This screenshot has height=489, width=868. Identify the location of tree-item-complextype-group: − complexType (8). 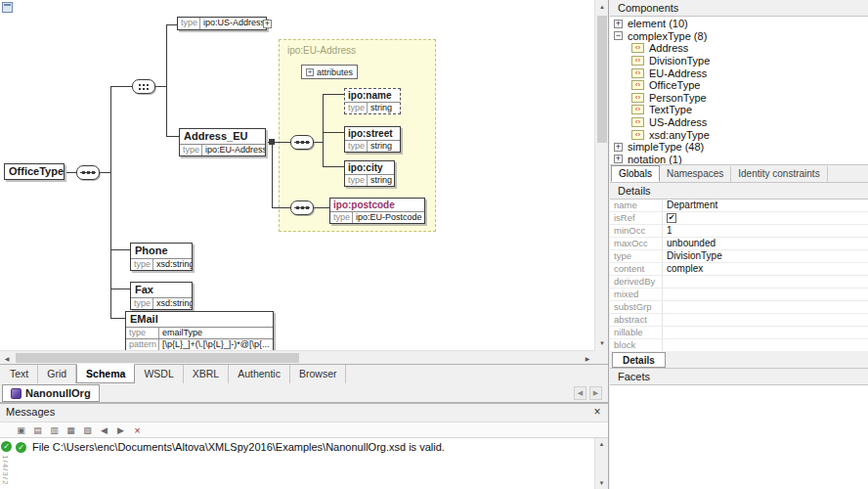
(739, 37).